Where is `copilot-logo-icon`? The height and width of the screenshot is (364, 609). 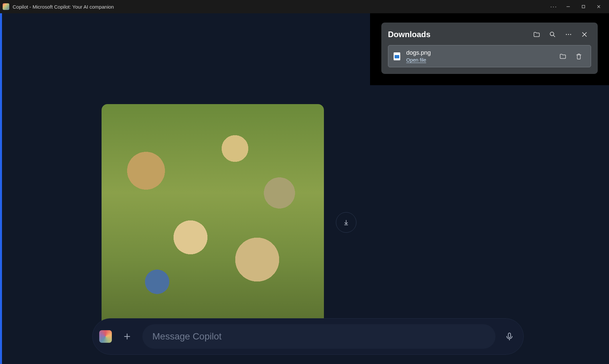
copilot-logo-icon is located at coordinates (106, 336).